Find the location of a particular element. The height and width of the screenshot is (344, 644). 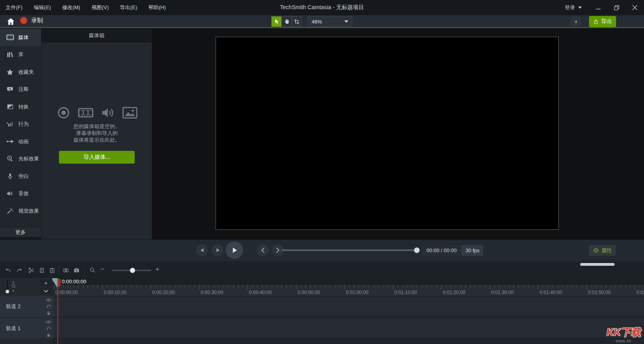

home-icon is located at coordinates (11, 22).